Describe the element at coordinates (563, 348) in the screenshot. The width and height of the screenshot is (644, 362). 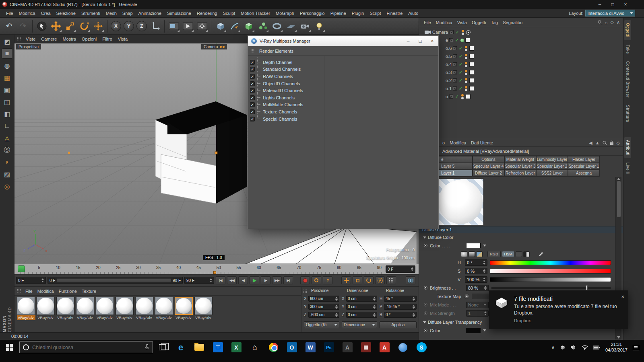
I see `dropbox-tray-icon` at that location.